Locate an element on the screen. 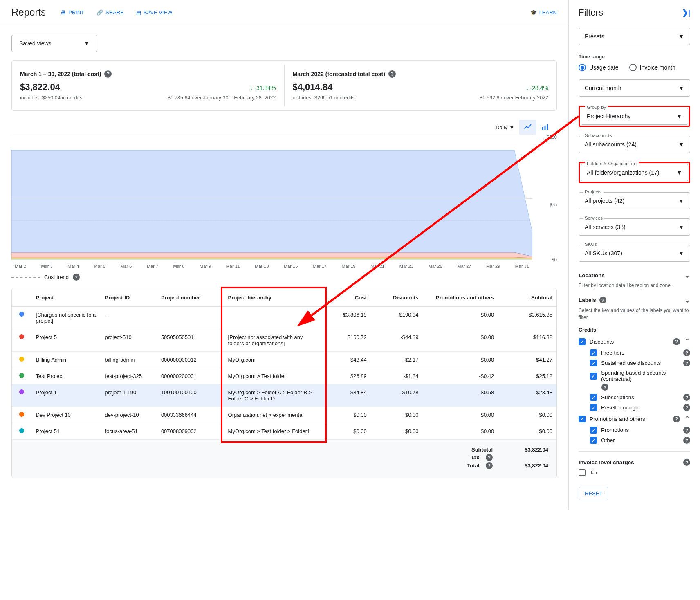 The width and height of the screenshot is (700, 600). sustained-checkbox: ✓Sustained use discounts? is located at coordinates (640, 363).